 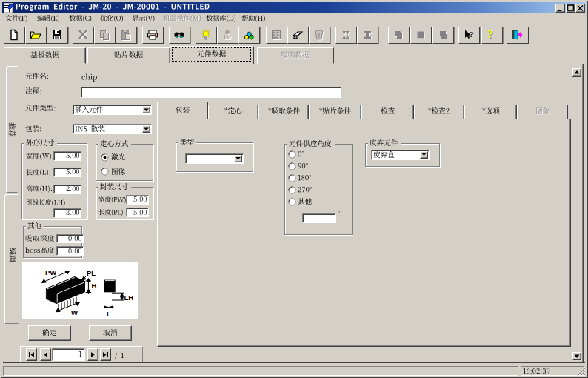 I want to click on svg-text: PW, so click(x=50, y=273).